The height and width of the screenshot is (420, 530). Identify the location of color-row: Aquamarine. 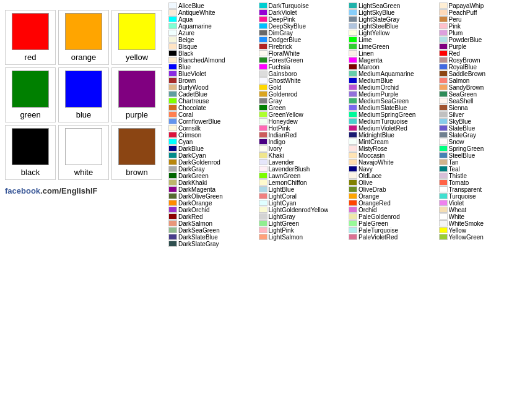
(214, 26).